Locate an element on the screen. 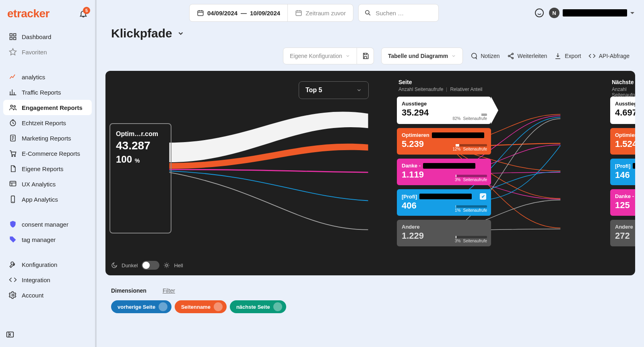 Image resolution: width=644 pixels, height=347 pixels. document-icon is located at coordinates (13, 138).